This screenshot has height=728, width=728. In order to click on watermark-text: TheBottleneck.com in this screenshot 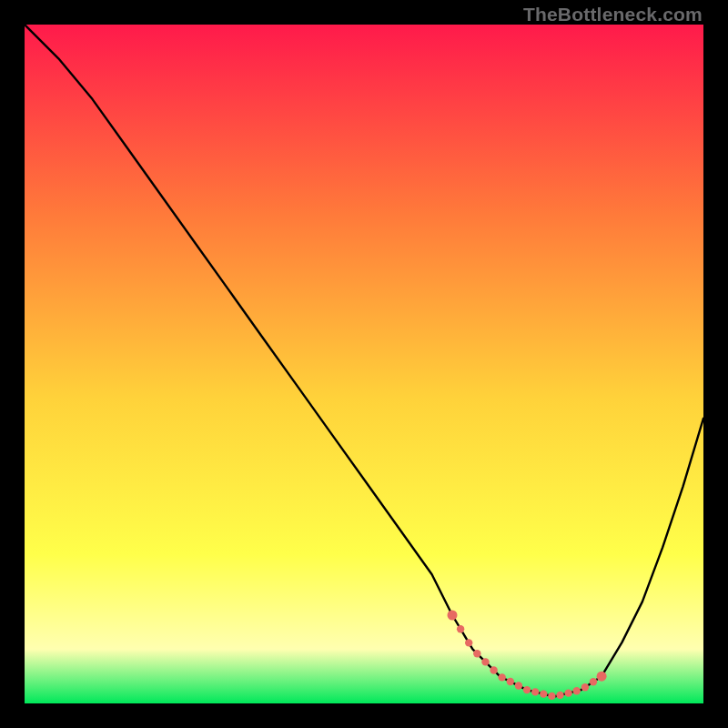, I will do `click(613, 15)`.